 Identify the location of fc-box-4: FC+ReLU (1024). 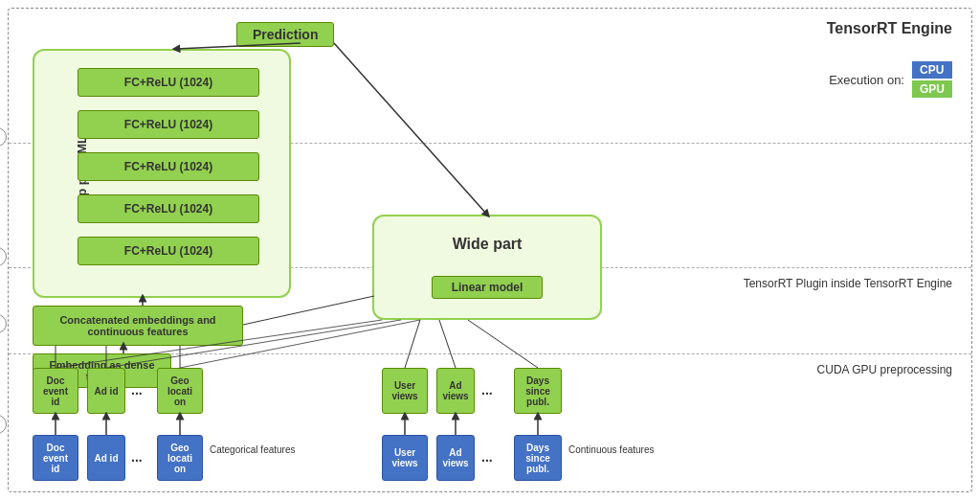
(168, 209).